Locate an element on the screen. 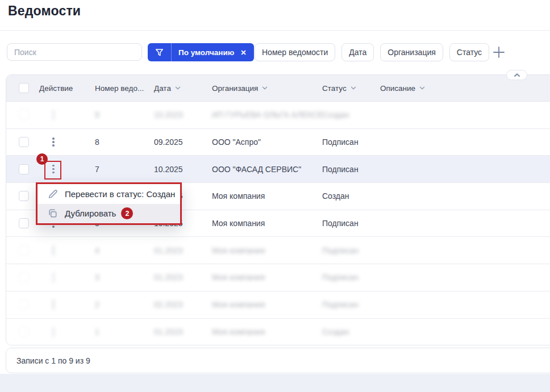 The height and width of the screenshot is (392, 550). table-row: 809.2025ООО "Аспро"Подписан is located at coordinates (278, 143).